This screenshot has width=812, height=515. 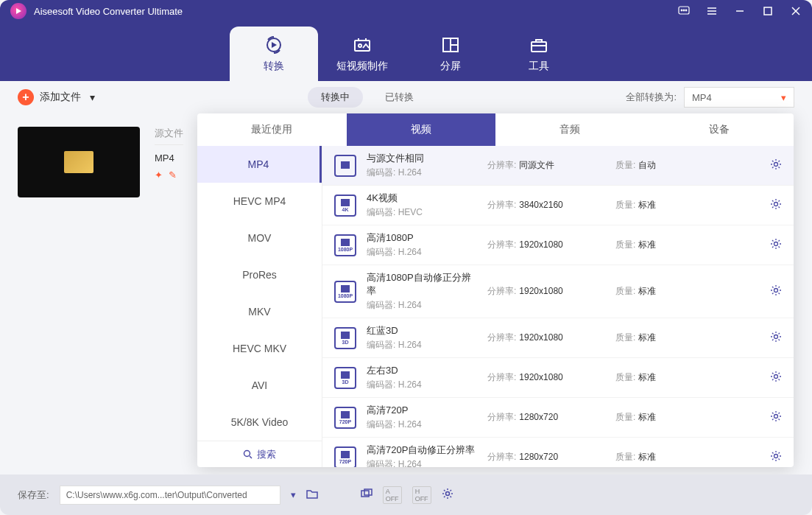 I want to click on preset-title: 高清1080P, so click(x=422, y=238).